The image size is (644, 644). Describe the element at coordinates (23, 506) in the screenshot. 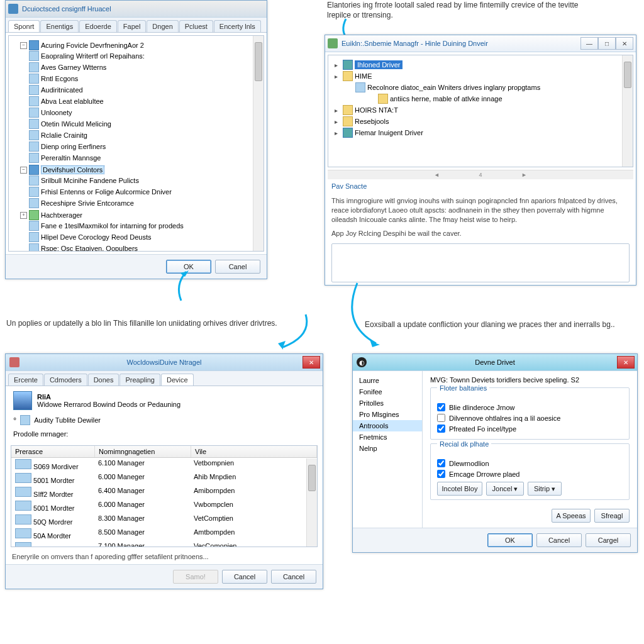

I see `row-icon` at that location.